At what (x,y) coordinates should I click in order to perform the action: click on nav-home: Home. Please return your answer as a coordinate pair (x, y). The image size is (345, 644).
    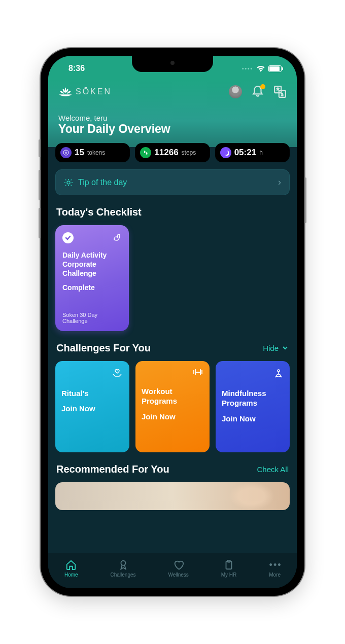
    Looking at the image, I should click on (71, 568).